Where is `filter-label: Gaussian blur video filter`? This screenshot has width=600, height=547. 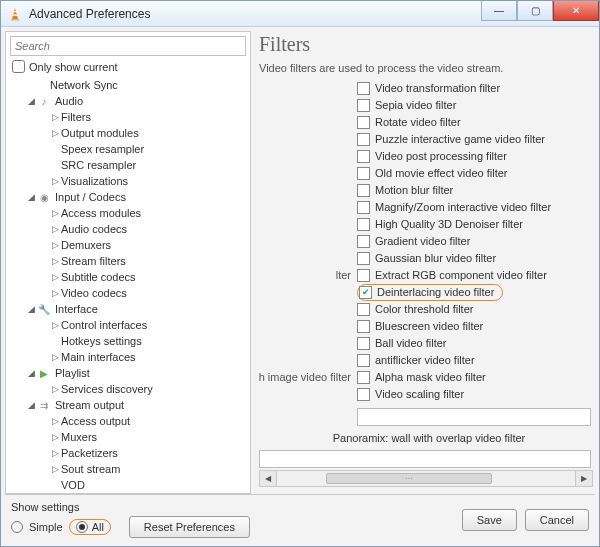
filter-label: Gaussian blur video filter is located at coordinates (436, 258).